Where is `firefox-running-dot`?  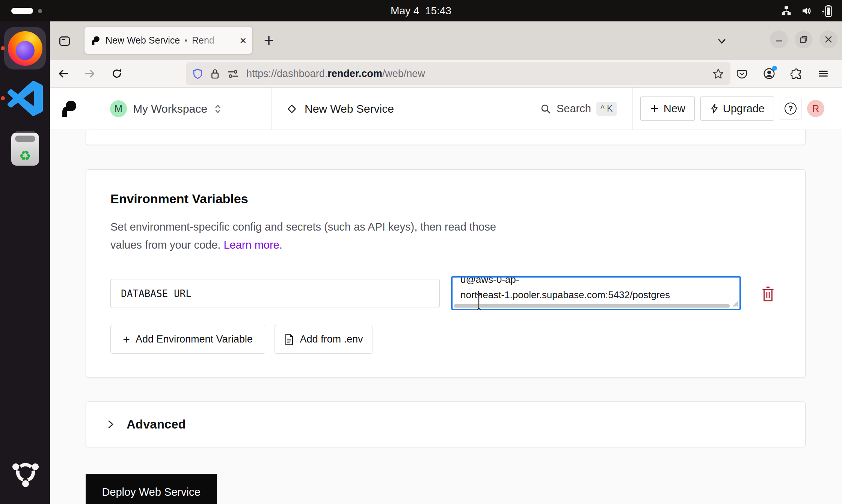 firefox-running-dot is located at coordinates (3, 48).